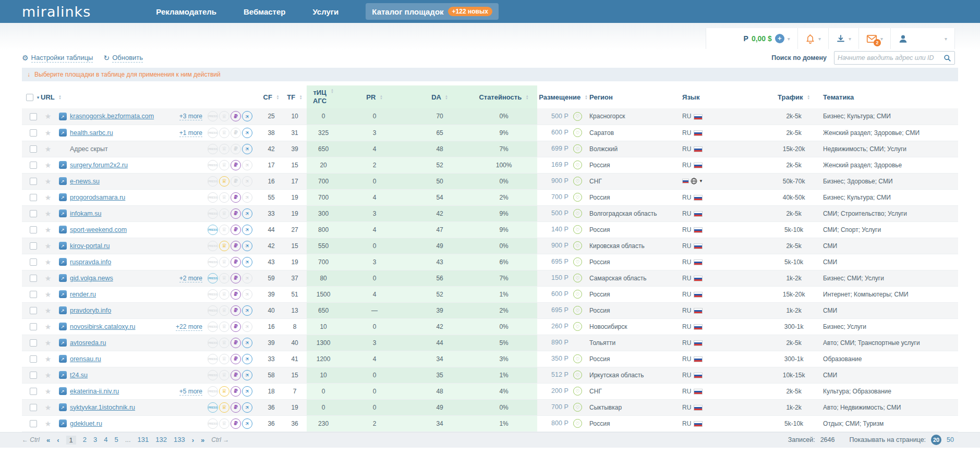 Image resolution: width=980 pixels, height=469 pixels. Describe the element at coordinates (92, 133) in the screenshot. I see `site-url: health.sarbc.ru` at that location.